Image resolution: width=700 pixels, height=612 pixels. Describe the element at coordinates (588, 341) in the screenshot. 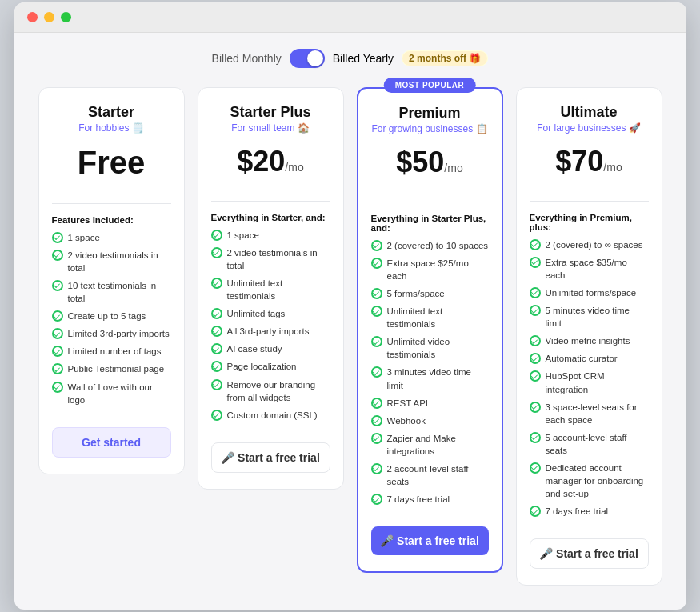

I see `feature-text: Video metric insights` at that location.